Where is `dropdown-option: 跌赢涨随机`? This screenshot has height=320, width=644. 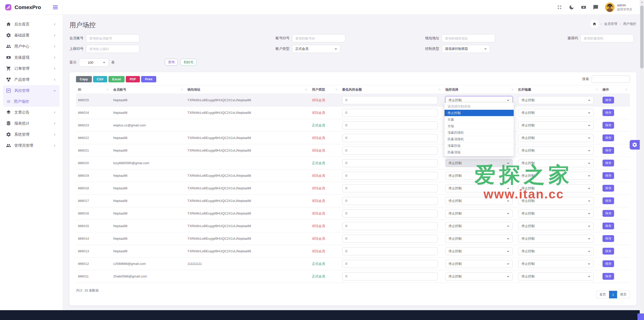
dropdown-option: 跌赢涨随机 is located at coordinates (479, 139).